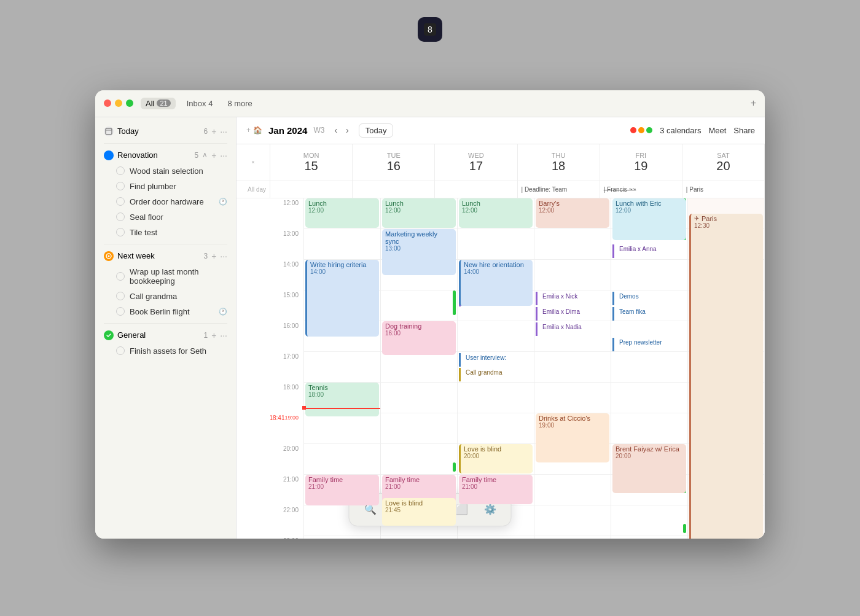 Image resolution: width=860 pixels, height=616 pixels. I want to click on event-wed-call-grandma: Call grandma, so click(496, 375).